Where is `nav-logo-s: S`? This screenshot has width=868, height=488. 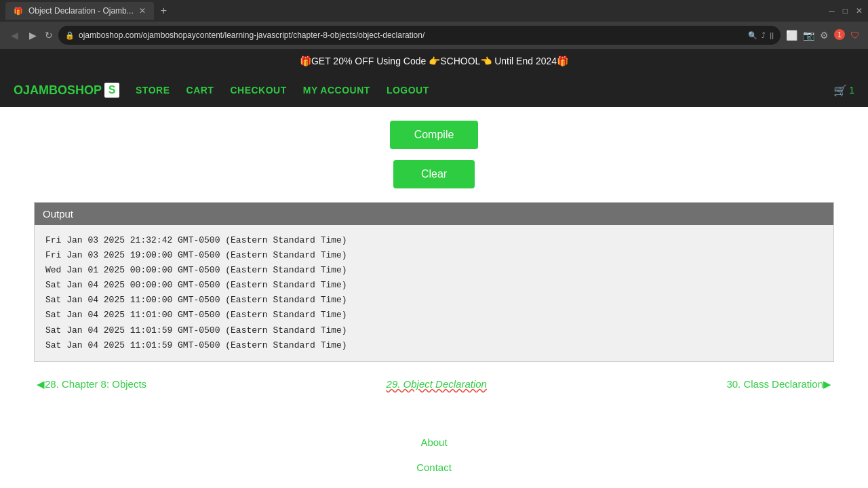
nav-logo-s: S is located at coordinates (112, 90).